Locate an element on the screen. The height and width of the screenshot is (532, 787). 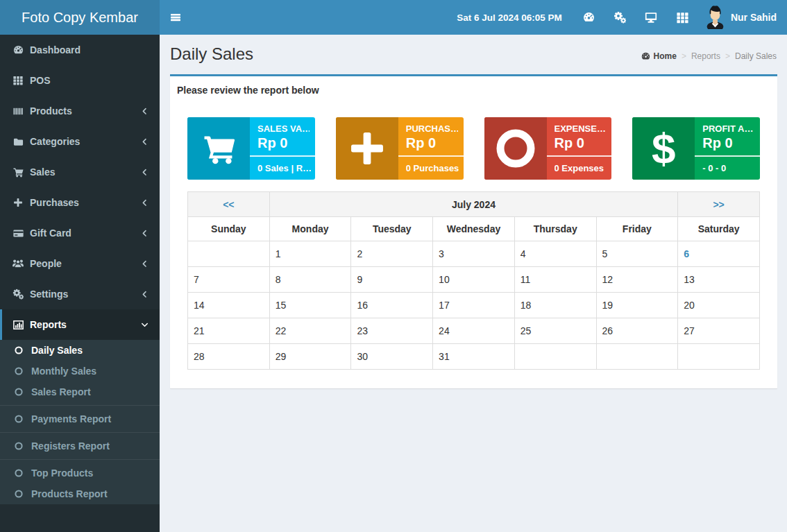
calendar-day-cell: 1 is located at coordinates (310, 254).